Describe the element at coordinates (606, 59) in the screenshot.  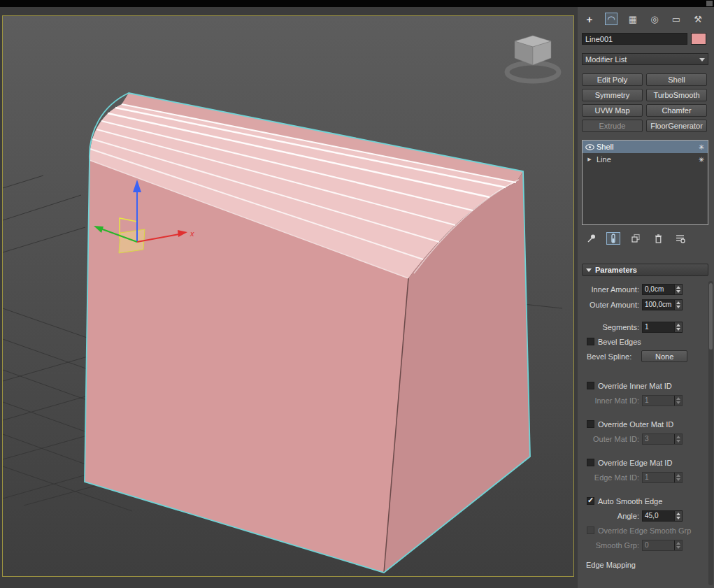
I see `modifier-list-label: Modifier List` at that location.